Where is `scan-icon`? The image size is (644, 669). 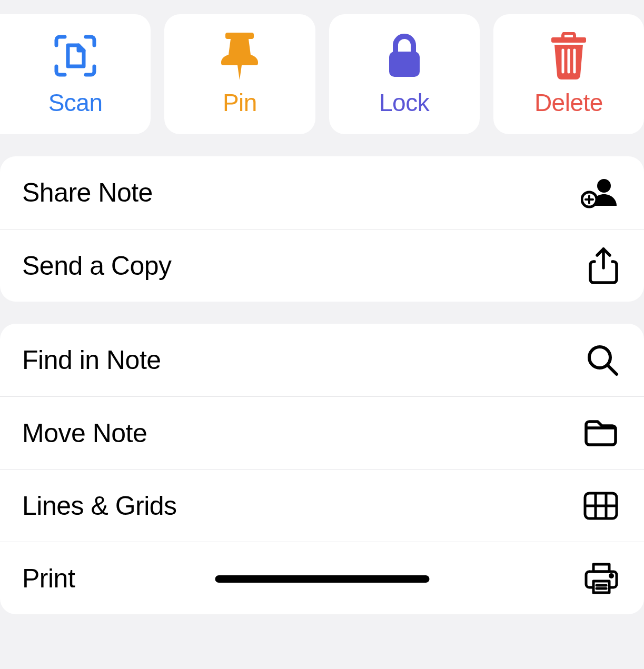
scan-icon is located at coordinates (75, 56).